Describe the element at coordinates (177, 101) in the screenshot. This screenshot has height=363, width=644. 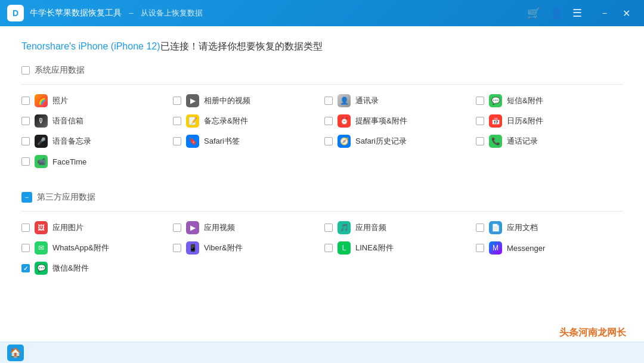
I see `checkbox-album-video` at that location.